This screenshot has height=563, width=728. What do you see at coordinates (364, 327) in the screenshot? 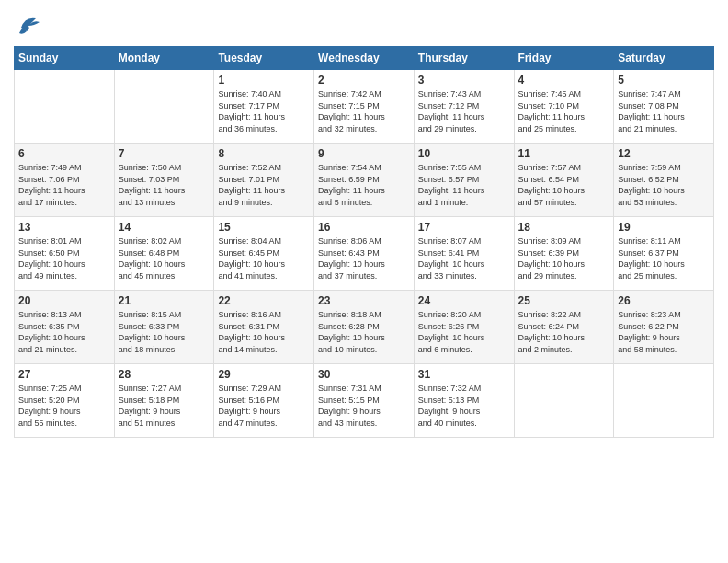
I see `week-row-3: 20Sunrise: 8:13 AM Sunset: 6:35 PM Dayli…` at bounding box center [364, 327].